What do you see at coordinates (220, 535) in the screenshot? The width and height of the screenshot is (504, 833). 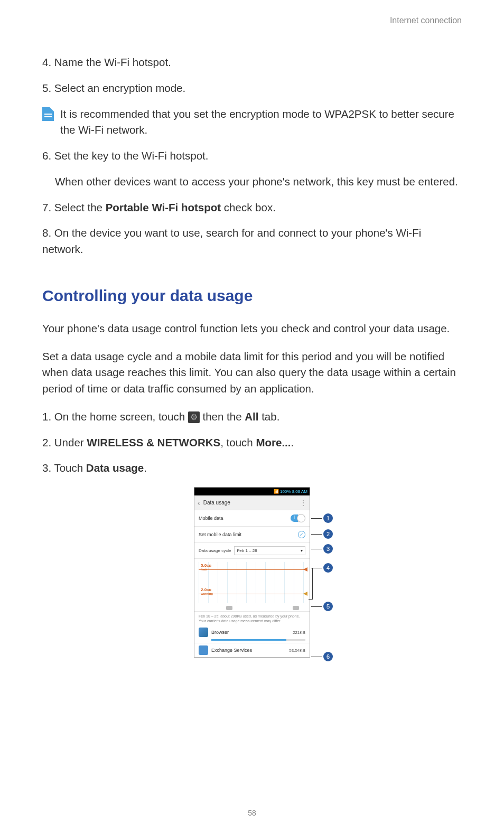 I see `set-limit-label: Set mobile data limit` at bounding box center [220, 535].